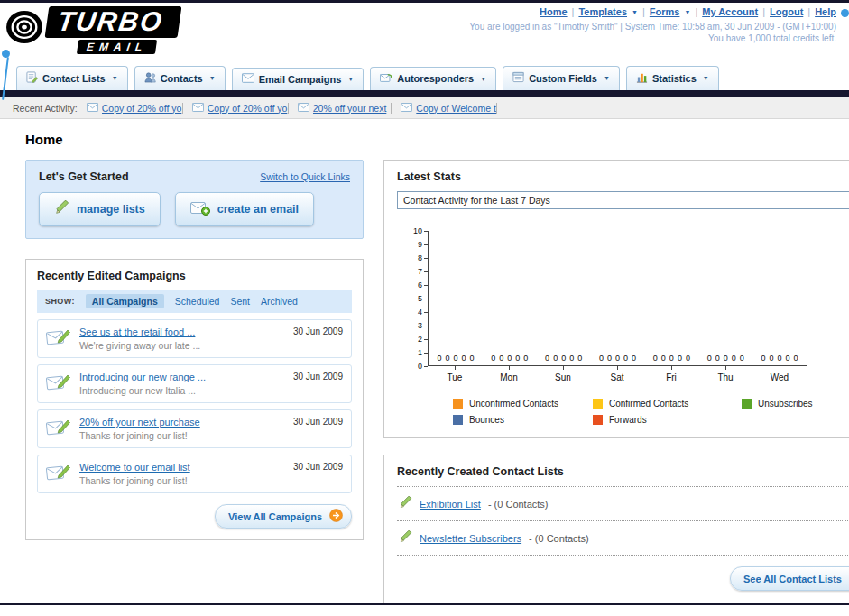 This screenshot has height=616, width=849. Describe the element at coordinates (780, 358) in the screenshot. I see `chart-bar-group: 00000` at that location.